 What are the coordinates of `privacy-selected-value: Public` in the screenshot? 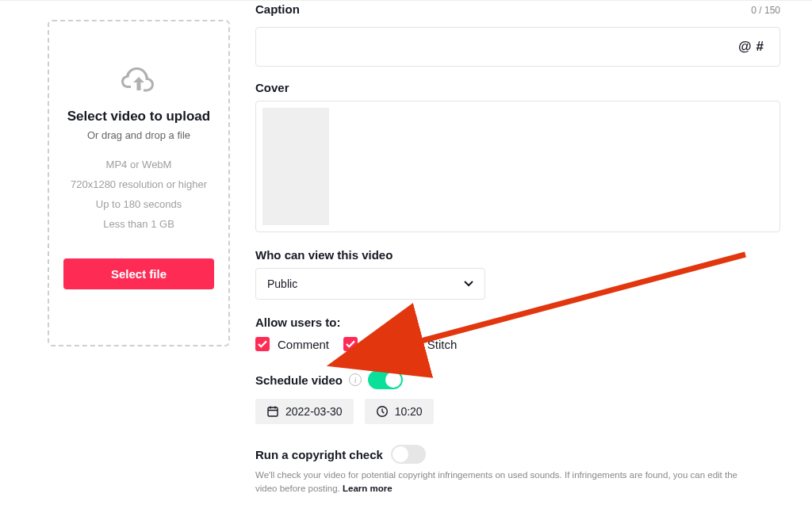 It's located at (282, 284).